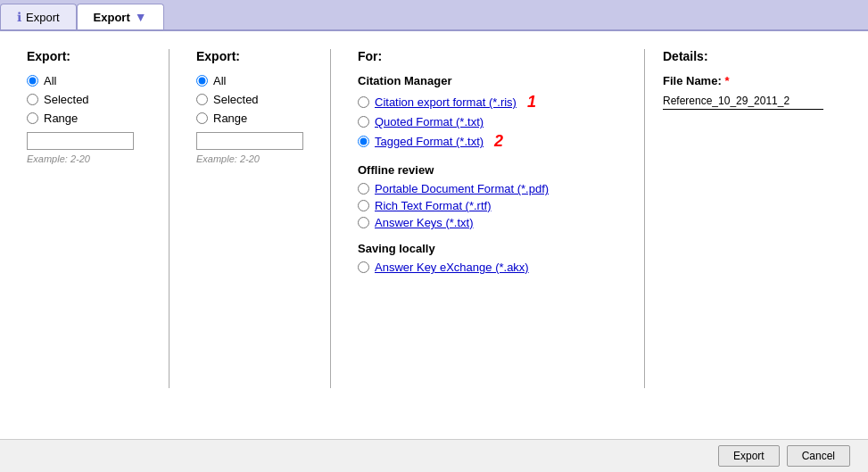 The width and height of the screenshot is (868, 472). Describe the element at coordinates (364, 141) in the screenshot. I see `radio-tagged` at that location.